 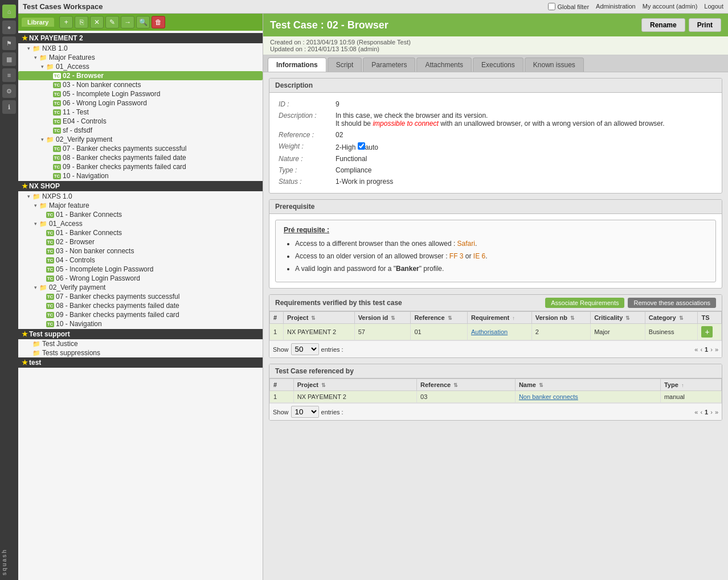 I want to click on tree-row-shop-06: TC 06 - Wrong Login Password, so click(x=140, y=278).